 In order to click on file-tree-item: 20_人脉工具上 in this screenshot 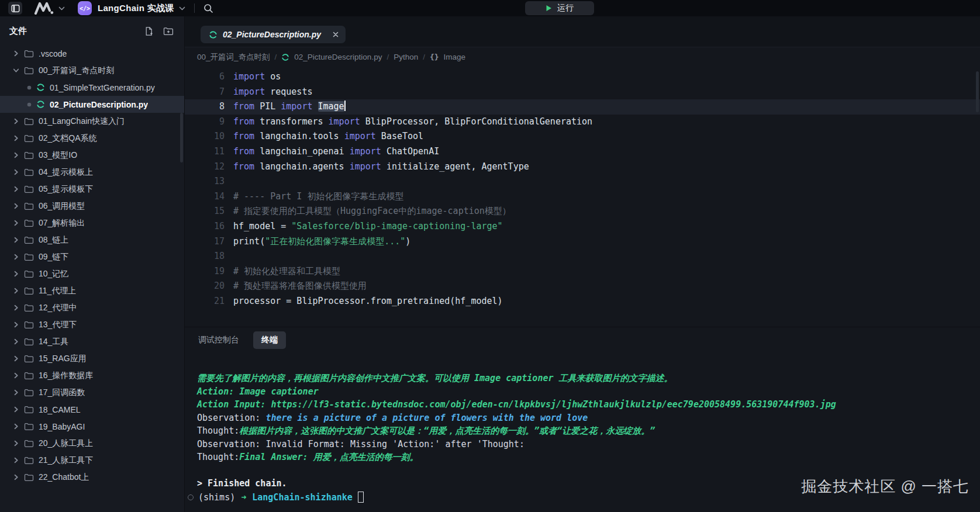, I will do `click(92, 443)`.